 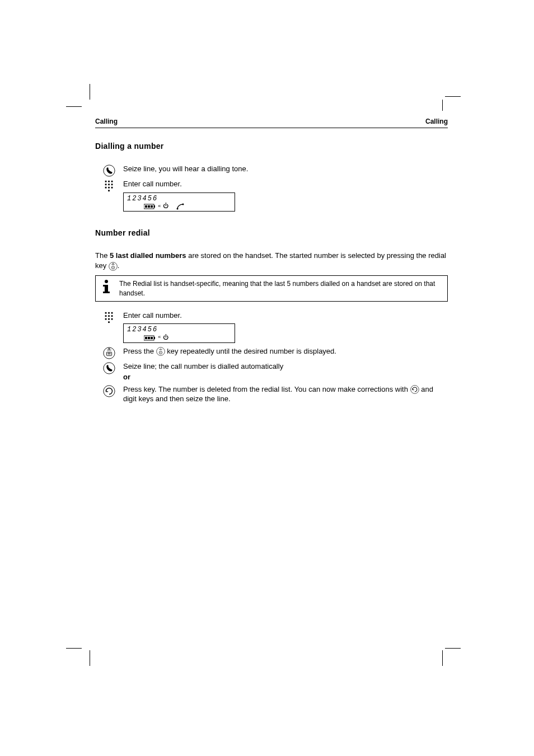 What do you see at coordinates (106, 287) in the screenshot?
I see `info-icon` at bounding box center [106, 287].